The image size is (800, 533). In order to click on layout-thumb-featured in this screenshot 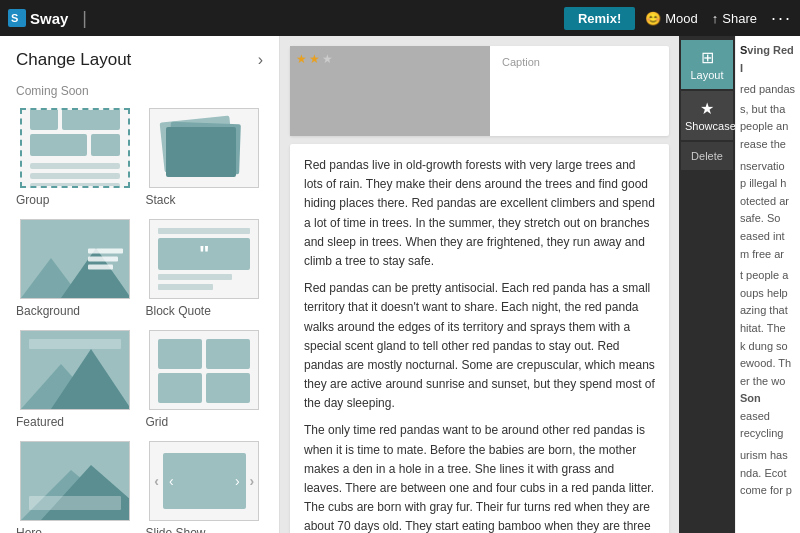, I will do `click(75, 370)`.